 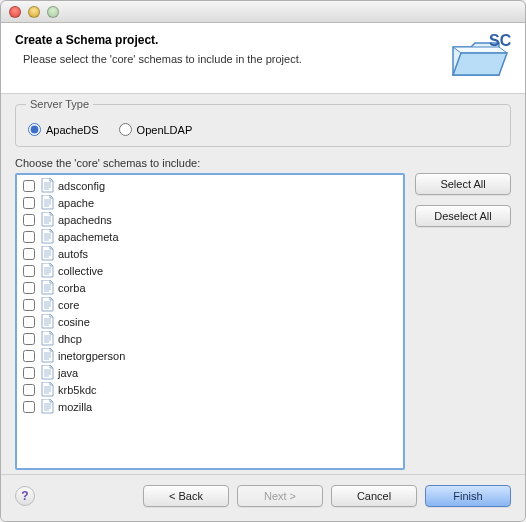 What do you see at coordinates (165, 130) in the screenshot?
I see `radio-openldap-label: OpenLDAP` at bounding box center [165, 130].